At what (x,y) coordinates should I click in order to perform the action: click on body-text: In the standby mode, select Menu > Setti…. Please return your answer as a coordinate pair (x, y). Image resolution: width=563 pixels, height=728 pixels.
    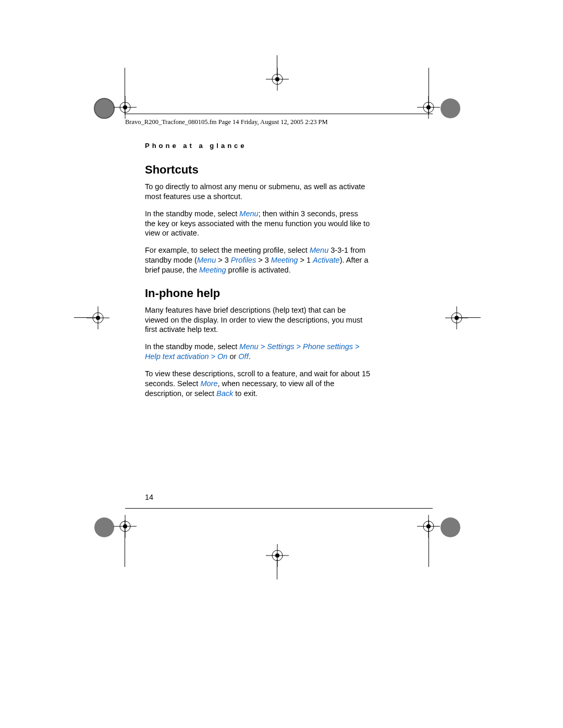
    Looking at the image, I should click on (258, 352).